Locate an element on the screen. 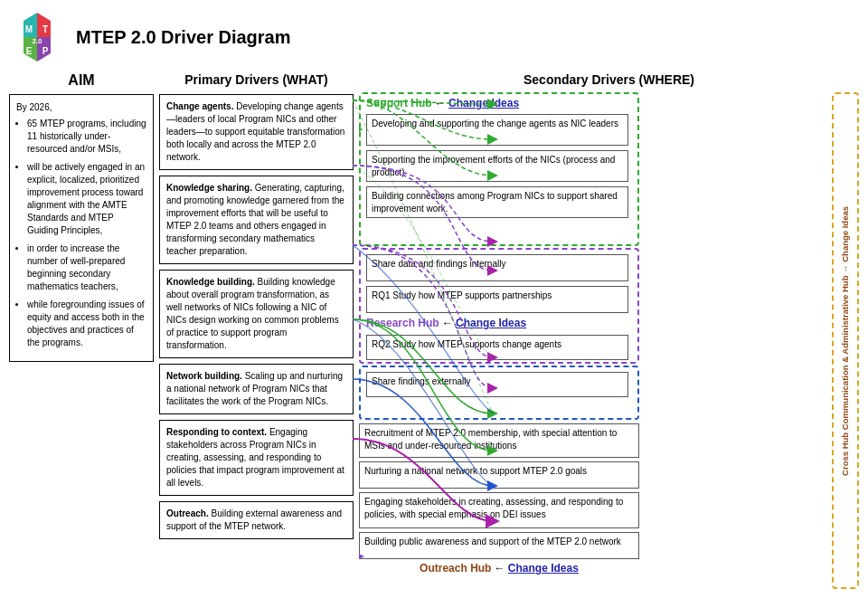 This screenshot has height=608, width=868. driver-label-3: Knowledge building. is located at coordinates (211, 282).